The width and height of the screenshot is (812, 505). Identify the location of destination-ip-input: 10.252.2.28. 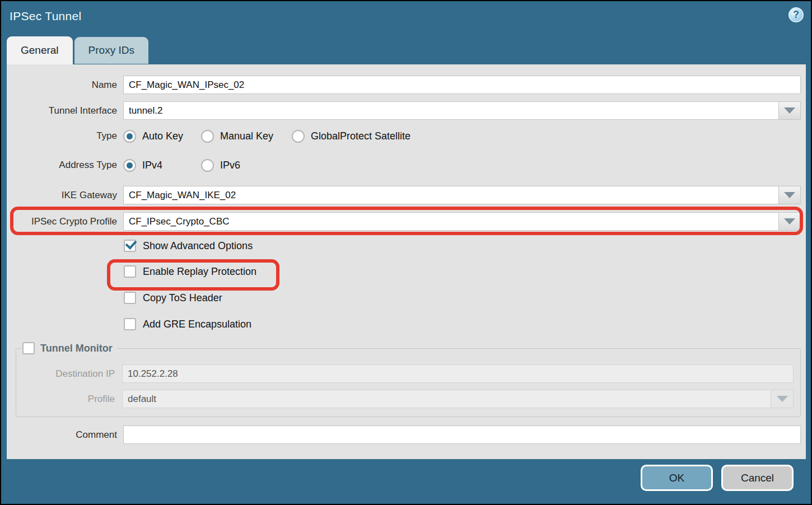
(458, 374).